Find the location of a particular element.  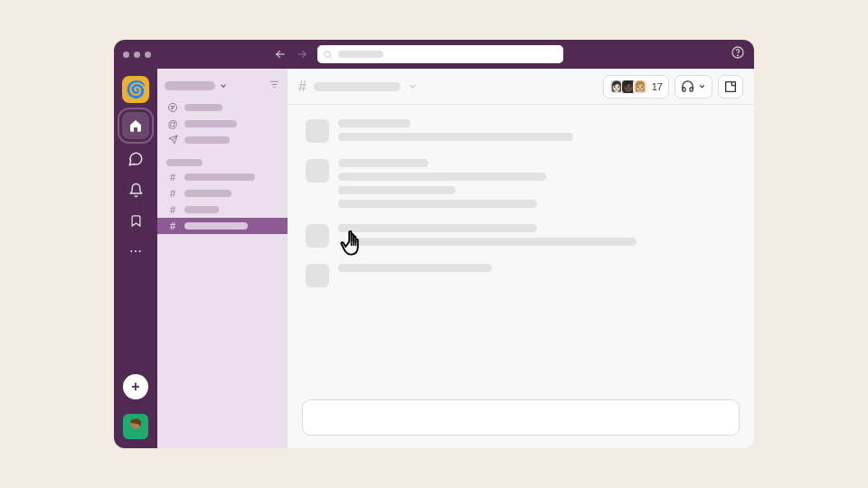

create-button: + is located at coordinates (136, 387).